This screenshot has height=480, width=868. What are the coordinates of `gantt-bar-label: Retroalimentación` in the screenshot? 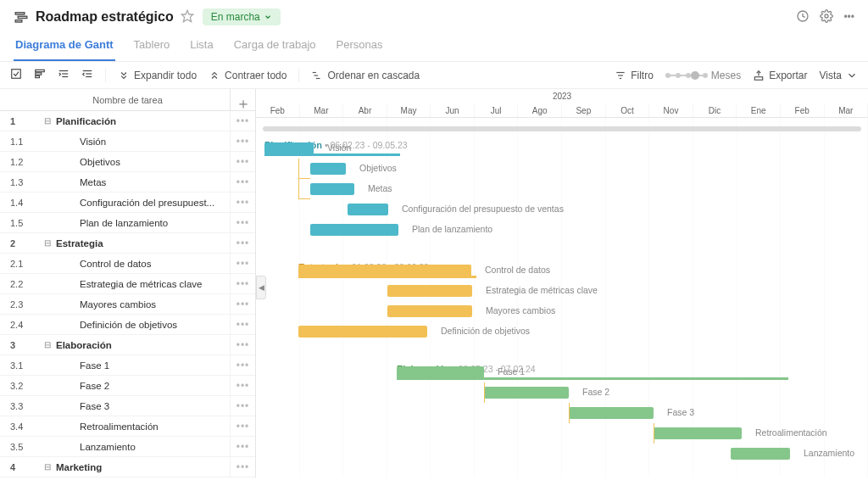 It's located at (792, 433).